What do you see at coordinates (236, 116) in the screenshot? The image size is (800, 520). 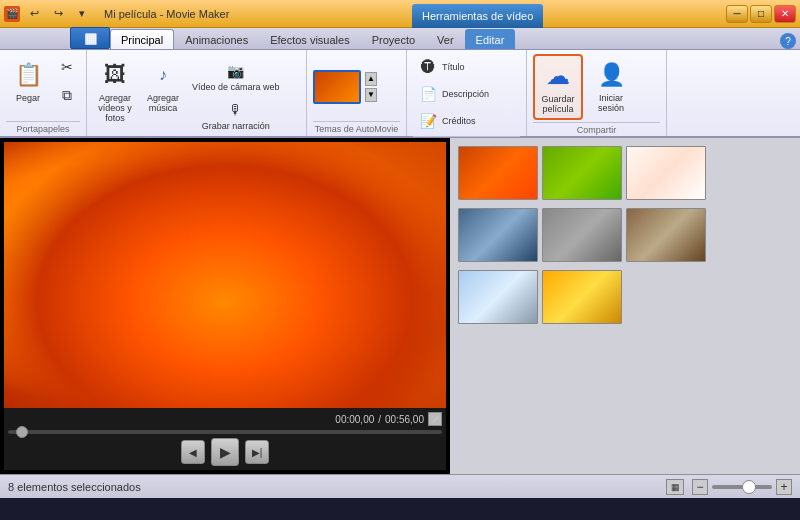 I see `grabar-narracion-button: 🎙 Grabar narración` at bounding box center [236, 116].